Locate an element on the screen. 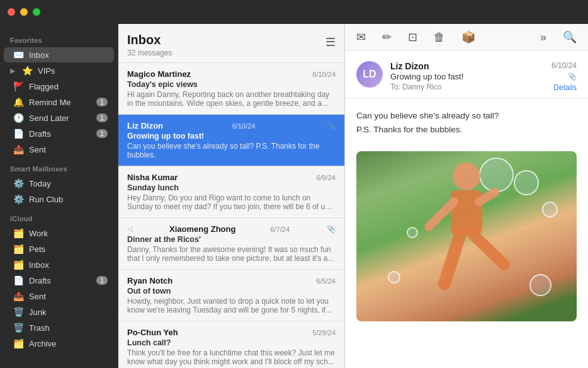 This screenshot has height=368, width=588. icloud-sent-label: Sent is located at coordinates (68, 296).